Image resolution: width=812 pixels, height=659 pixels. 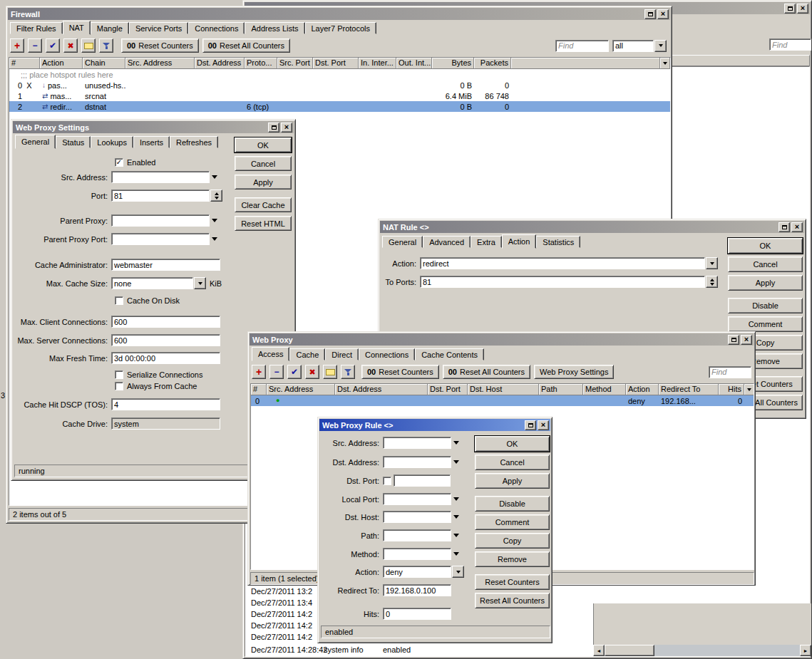 I want to click on enable-button: ✔, so click(x=53, y=46).